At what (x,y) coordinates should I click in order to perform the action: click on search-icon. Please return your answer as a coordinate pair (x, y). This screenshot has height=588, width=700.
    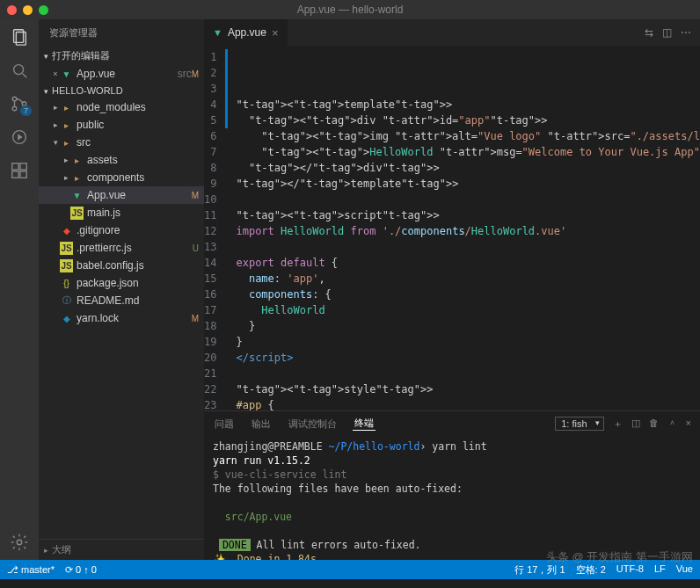
    Looking at the image, I should click on (19, 70).